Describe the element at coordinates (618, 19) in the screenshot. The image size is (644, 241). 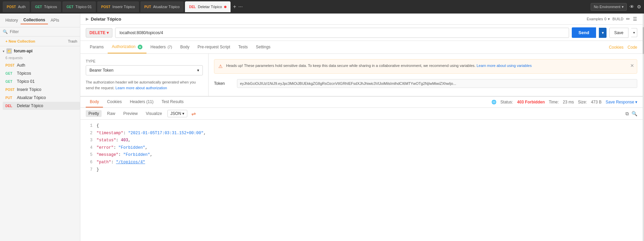
I see `build-button: BUILD` at that location.